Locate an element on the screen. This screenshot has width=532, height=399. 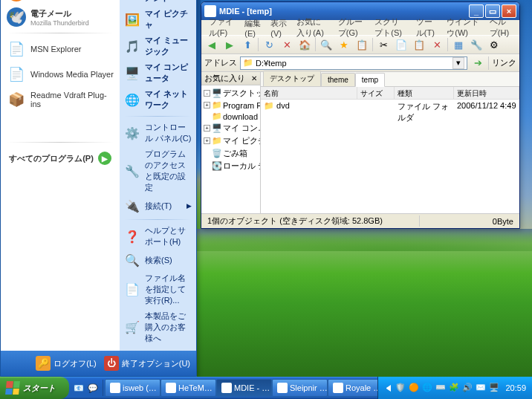
menu-item: 編集(E) is located at coordinates (253, 28).